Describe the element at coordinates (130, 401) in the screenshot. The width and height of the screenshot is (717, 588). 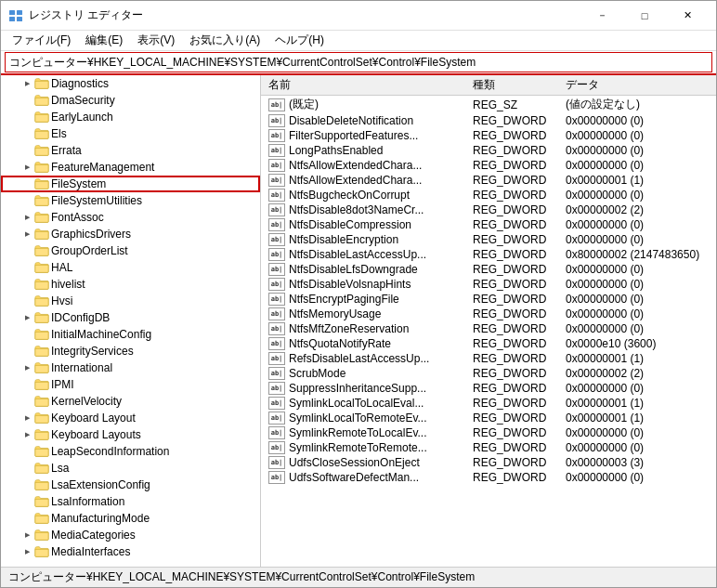
I see `tree-item-kernelvelocity: KernelVelocity` at that location.